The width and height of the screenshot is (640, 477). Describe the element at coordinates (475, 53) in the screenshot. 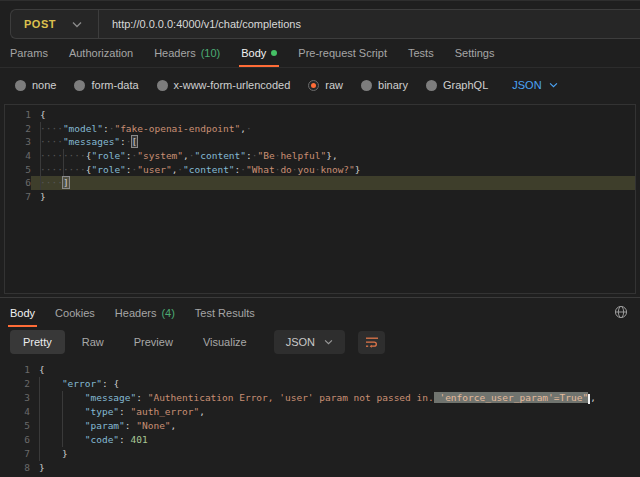

I see `request-tab-settings: Settings` at that location.